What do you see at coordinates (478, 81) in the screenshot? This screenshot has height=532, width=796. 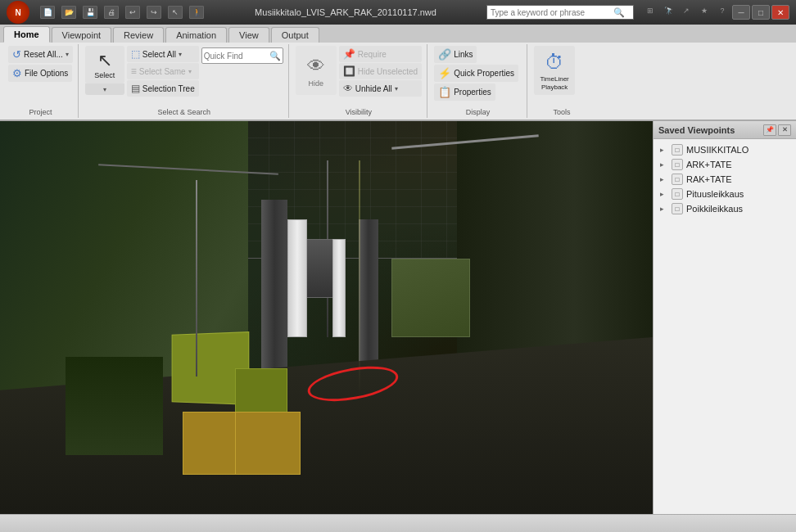 I see `ribbon-group-display: 🔗 Links ⚡ Quick Properties 📋 Properties …` at bounding box center [478, 81].